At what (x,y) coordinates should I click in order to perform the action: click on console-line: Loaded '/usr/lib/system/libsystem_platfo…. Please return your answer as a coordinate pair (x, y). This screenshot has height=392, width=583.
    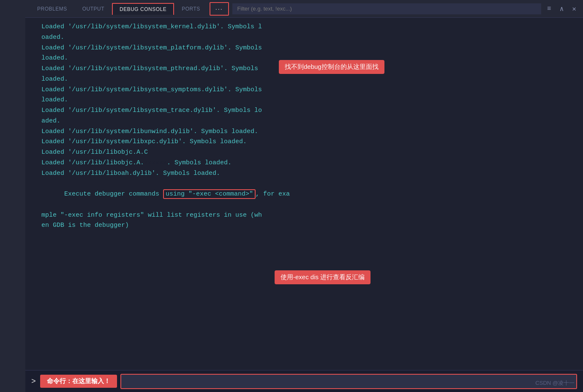
    Looking at the image, I should click on (304, 48).